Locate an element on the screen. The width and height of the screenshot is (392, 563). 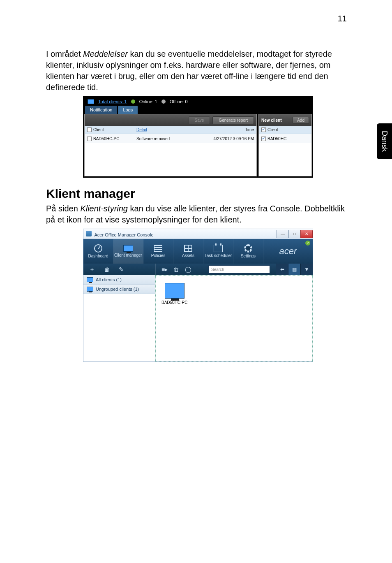
screenshot-notification-panel: Total clients: 1 Online: 1 Offline: 0 No… is located at coordinates (198, 137).